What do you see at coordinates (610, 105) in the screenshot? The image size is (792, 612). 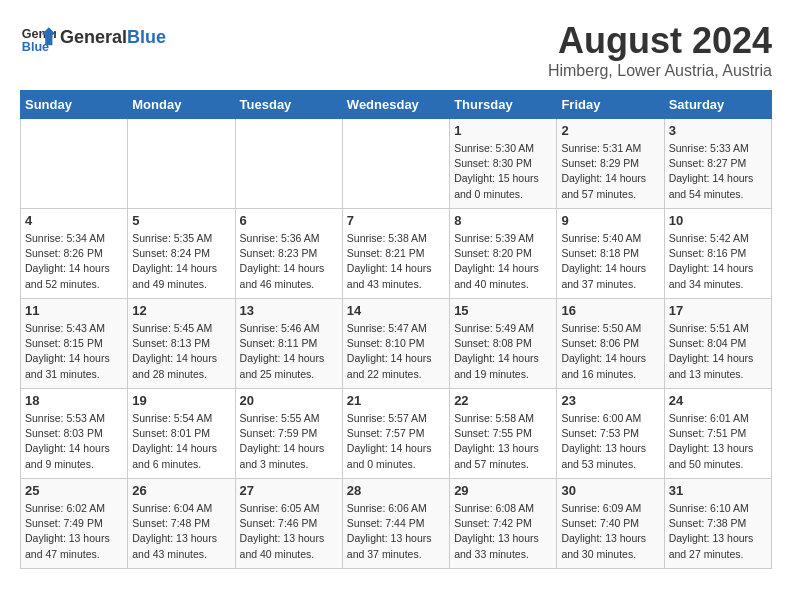 I see `weekday-header-friday: Friday` at bounding box center [610, 105].